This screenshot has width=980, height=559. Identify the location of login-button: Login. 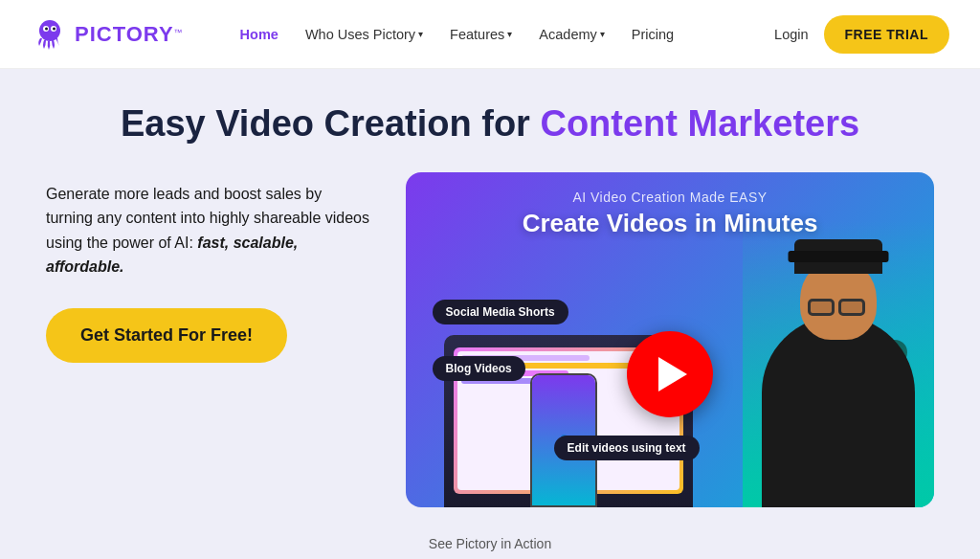
(791, 34).